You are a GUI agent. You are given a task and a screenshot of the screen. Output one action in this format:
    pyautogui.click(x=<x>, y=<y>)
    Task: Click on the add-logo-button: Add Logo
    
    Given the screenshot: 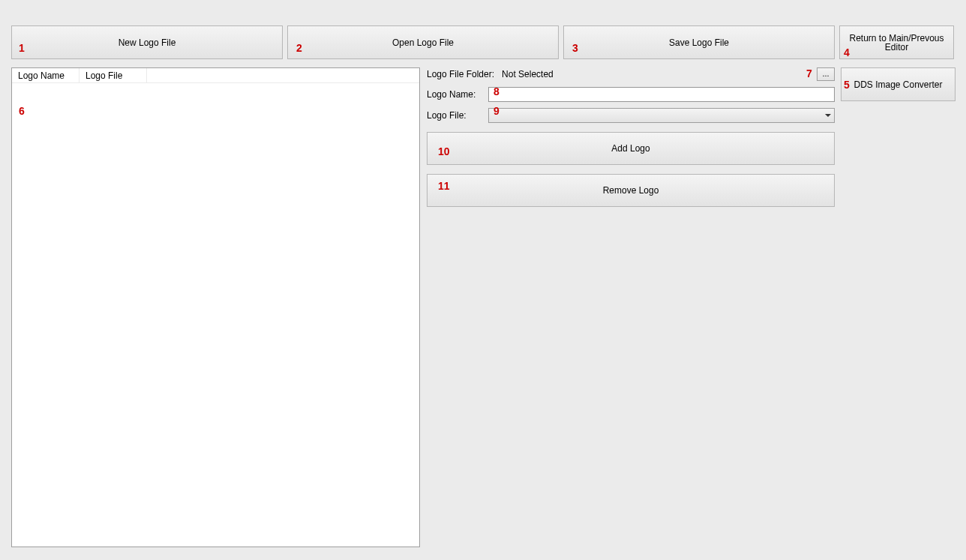 What is the action you would take?
    pyautogui.click(x=631, y=148)
    